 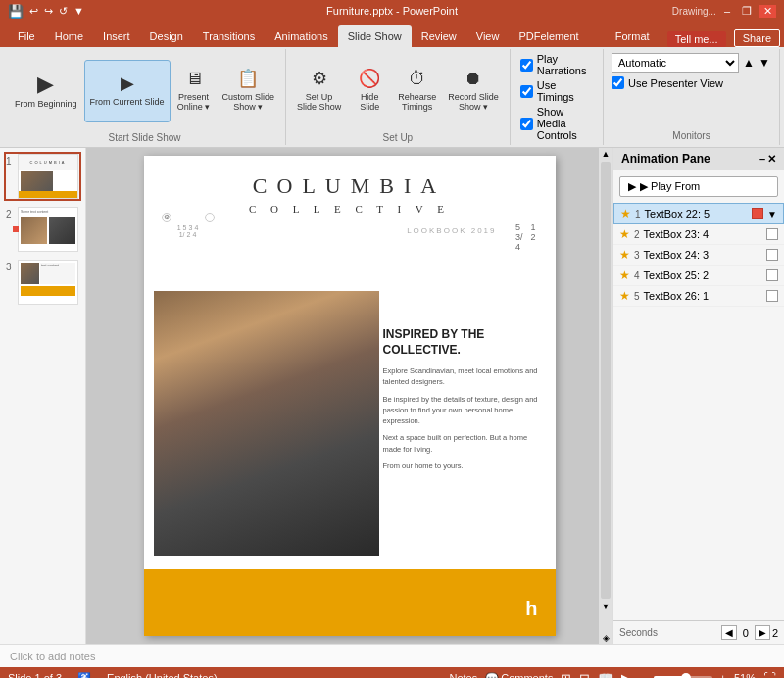 What do you see at coordinates (417, 91) in the screenshot?
I see `rehearse-timings-btn: ⏱ RehearseTimings` at bounding box center [417, 91].